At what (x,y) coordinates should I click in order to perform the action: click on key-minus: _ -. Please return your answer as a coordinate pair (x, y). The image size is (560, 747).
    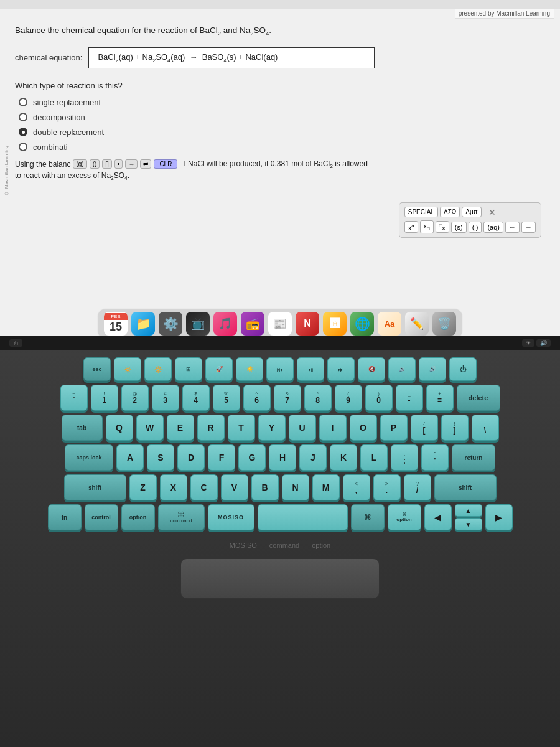
    Looking at the image, I should click on (409, 398).